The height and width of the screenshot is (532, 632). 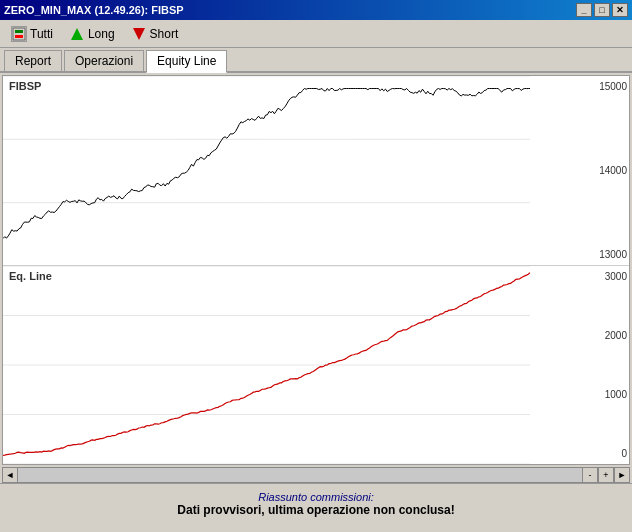 What do you see at coordinates (77, 34) in the screenshot?
I see `long-icon` at bounding box center [77, 34].